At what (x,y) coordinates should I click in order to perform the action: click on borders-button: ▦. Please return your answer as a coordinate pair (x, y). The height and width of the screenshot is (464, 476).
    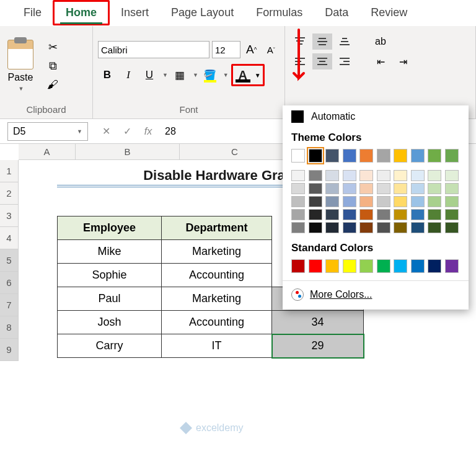
    Looking at the image, I should click on (180, 75).